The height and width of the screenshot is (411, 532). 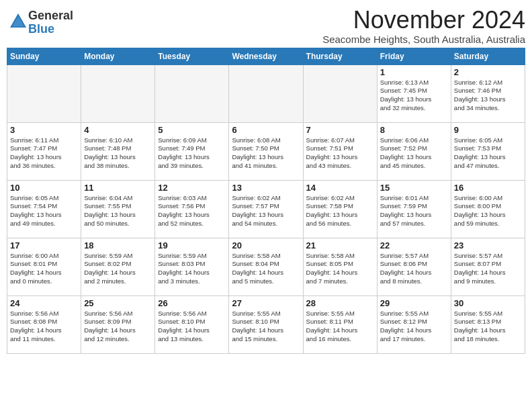 I want to click on day-number: 13, so click(x=266, y=188).